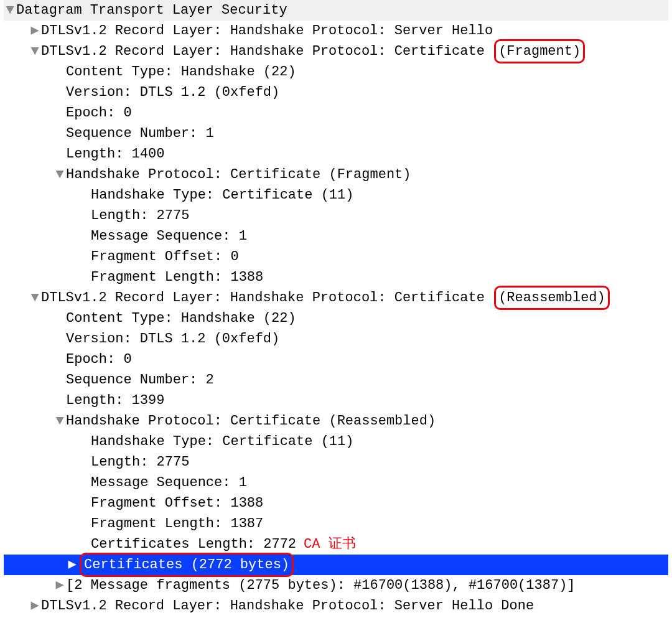  Describe the element at coordinates (336, 462) in the screenshot. I see `reasm-handshake-length: Length: 2775` at that location.